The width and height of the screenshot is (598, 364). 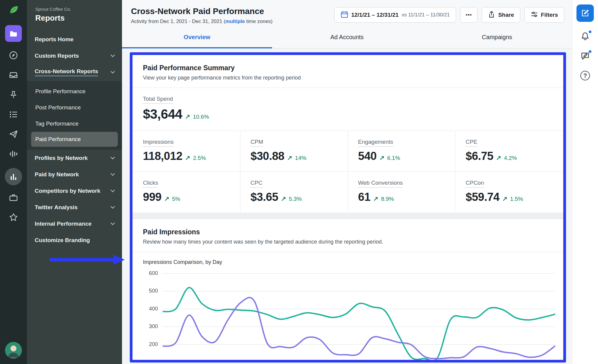 I want to click on metric-value: $30.88, so click(x=267, y=156).